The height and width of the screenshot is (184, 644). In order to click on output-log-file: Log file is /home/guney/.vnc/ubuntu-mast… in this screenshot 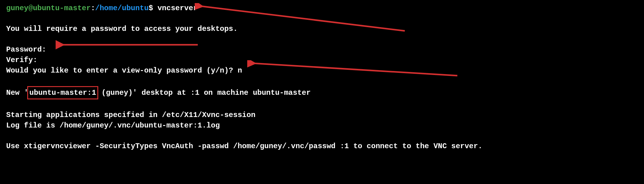, I will do `click(322, 126)`.